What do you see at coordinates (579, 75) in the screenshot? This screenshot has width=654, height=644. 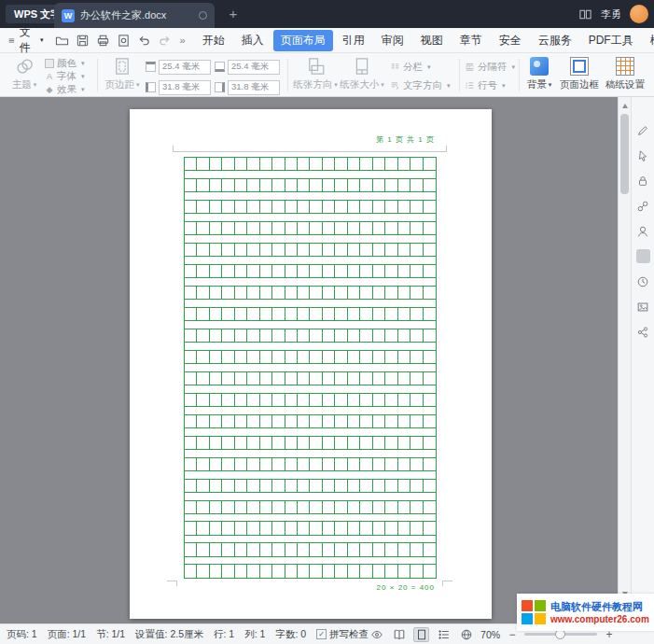 I see `page-border-button: 页面边框` at bounding box center [579, 75].